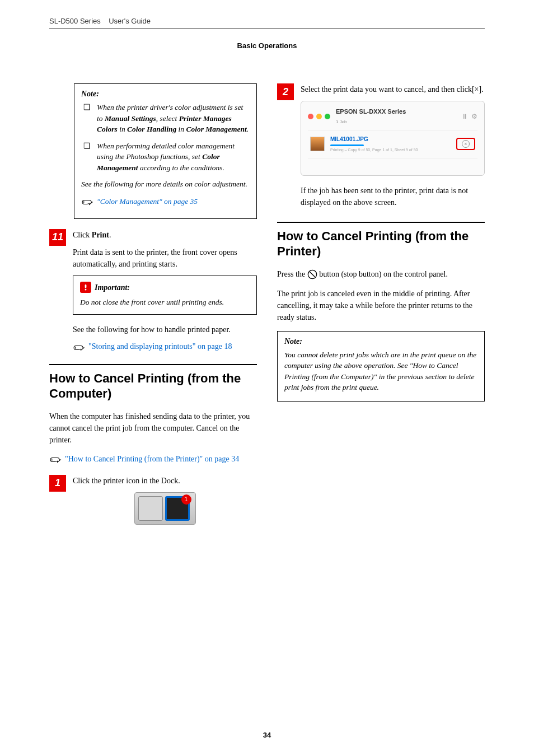 The image size is (534, 756). Describe the element at coordinates (381, 366) in the screenshot. I see `note-box-cannot-delete: Note: You cannot delete print jobs which…` at that location.